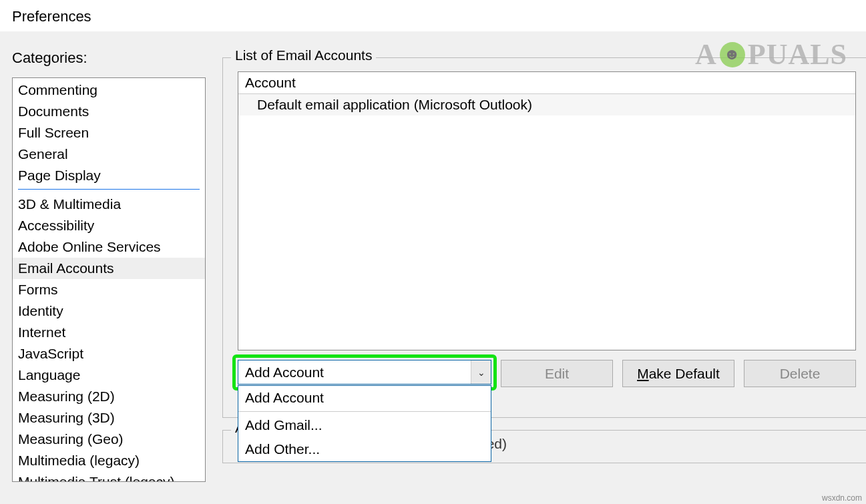  What do you see at coordinates (109, 311) in the screenshot?
I see `category-item-identity: Identity` at bounding box center [109, 311].